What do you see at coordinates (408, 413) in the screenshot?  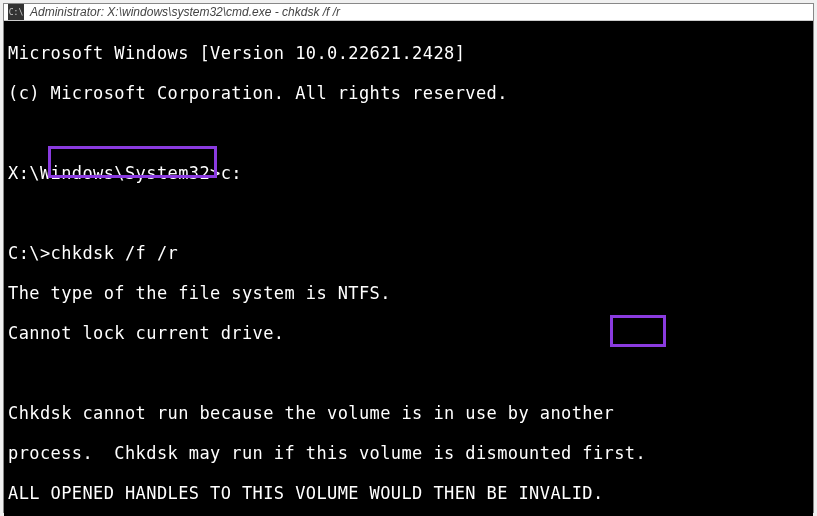 I see `output-line: Chkdsk cannot run because the volume is …` at bounding box center [408, 413].